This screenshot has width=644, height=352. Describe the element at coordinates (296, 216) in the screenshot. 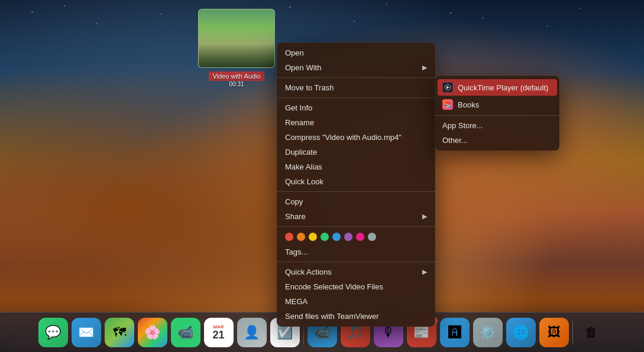

I see `menu-item-share-label: Share` at that location.